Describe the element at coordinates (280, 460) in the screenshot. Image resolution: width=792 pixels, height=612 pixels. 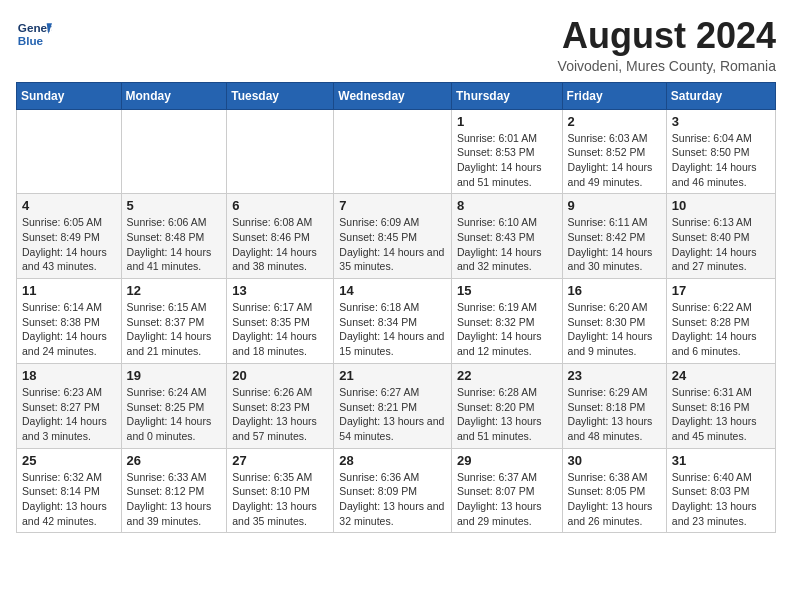
I see `day-number: 27` at that location.